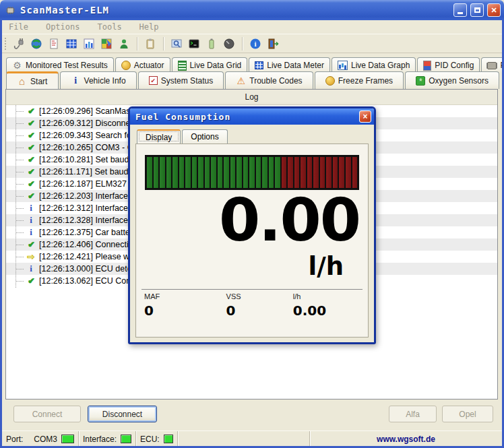 The image size is (504, 448). Describe the element at coordinates (295, 65) in the screenshot. I see `tab-label: Live Data Meter` at that location.